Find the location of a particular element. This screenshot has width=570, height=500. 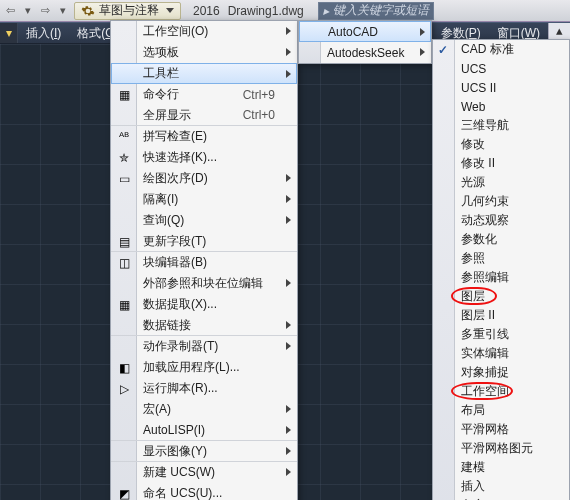

tools-item-8: 隔离(I) is located at coordinates (204, 200).